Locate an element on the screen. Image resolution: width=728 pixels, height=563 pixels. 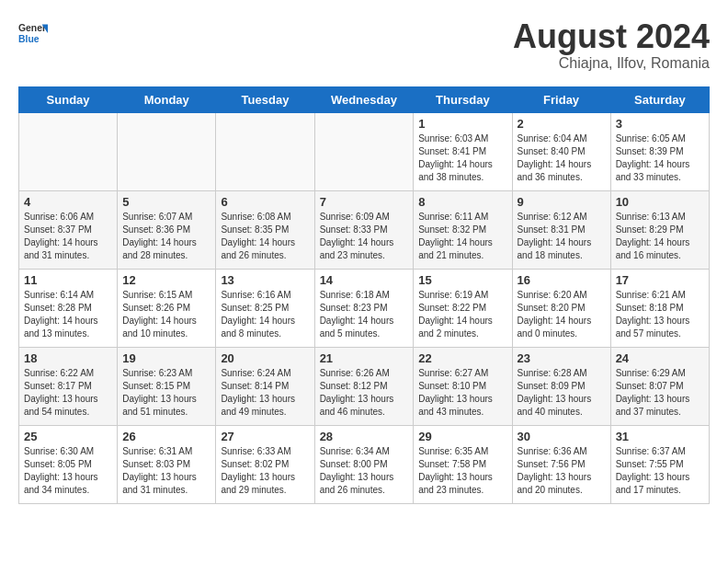
day-info: Sunrise: 6:04 AM Sunset: 8:40 PM Dayligh… is located at coordinates (562, 158).